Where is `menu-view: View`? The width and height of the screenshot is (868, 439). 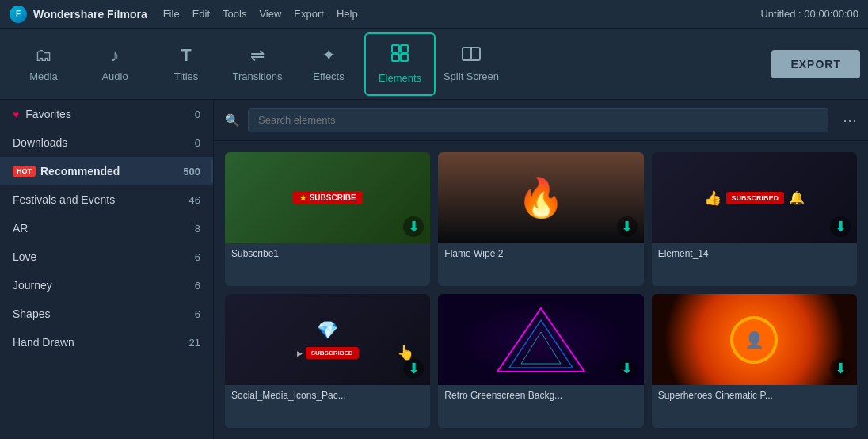 menu-view: View is located at coordinates (270, 14).